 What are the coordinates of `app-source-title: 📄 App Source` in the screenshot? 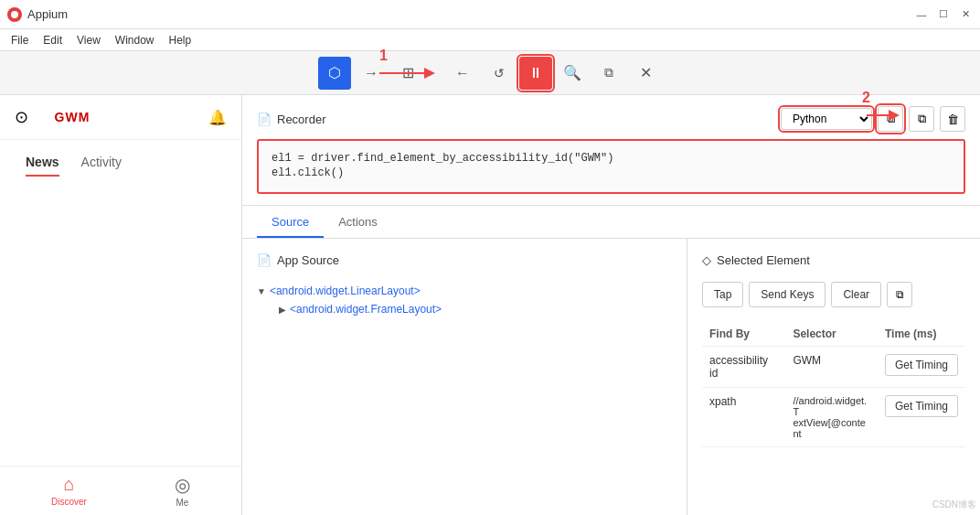 It's located at (464, 260).